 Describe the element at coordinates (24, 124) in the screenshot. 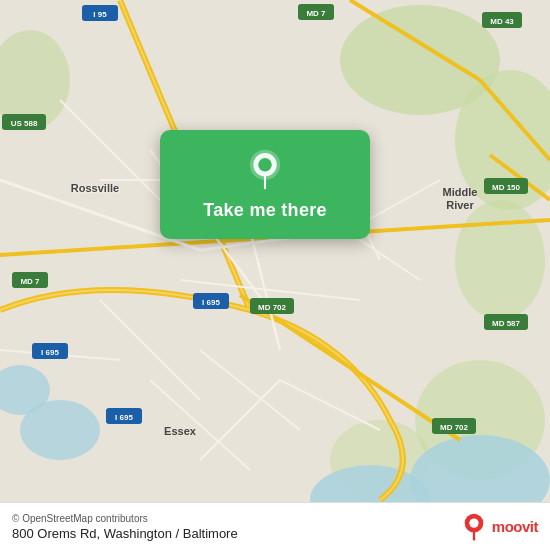

I see `svg-text: US 588` at that location.